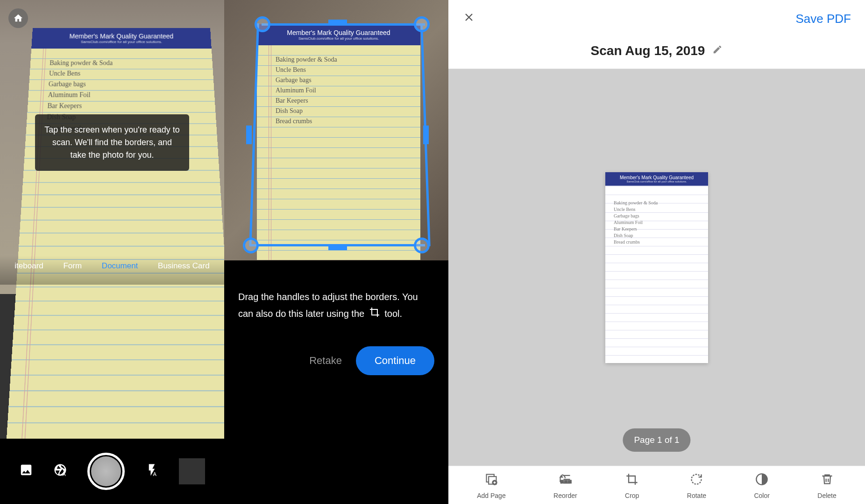 This screenshot has width=865, height=504. I want to click on crop-canvas: Member's Mark Quality Guaranteed SamsClu…, so click(336, 130).